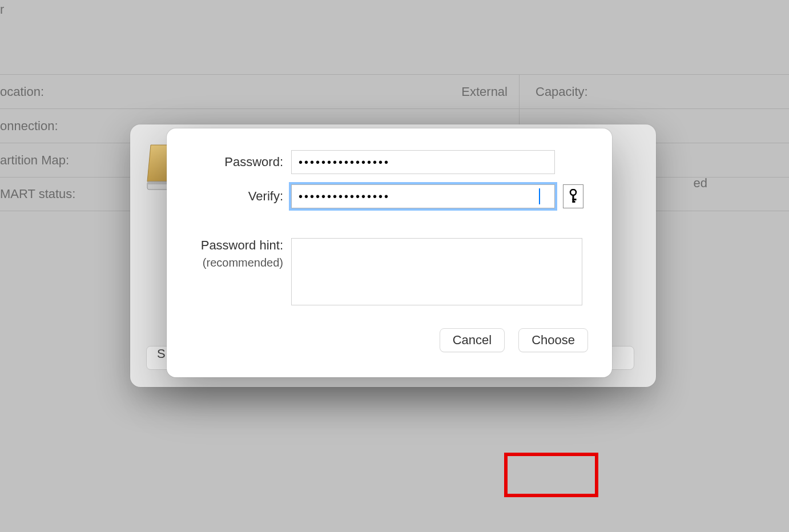 The width and height of the screenshot is (789, 532). I want to click on info-label-smart-status: MART status:, so click(38, 194).